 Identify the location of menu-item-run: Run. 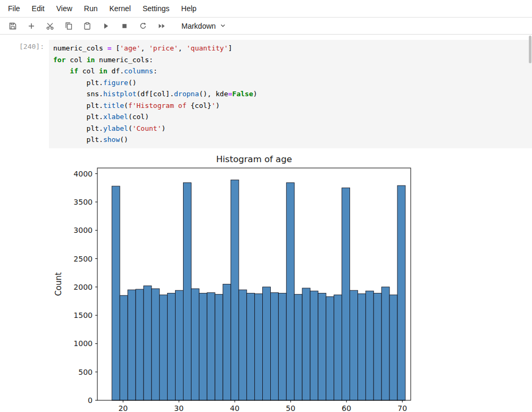
(91, 9).